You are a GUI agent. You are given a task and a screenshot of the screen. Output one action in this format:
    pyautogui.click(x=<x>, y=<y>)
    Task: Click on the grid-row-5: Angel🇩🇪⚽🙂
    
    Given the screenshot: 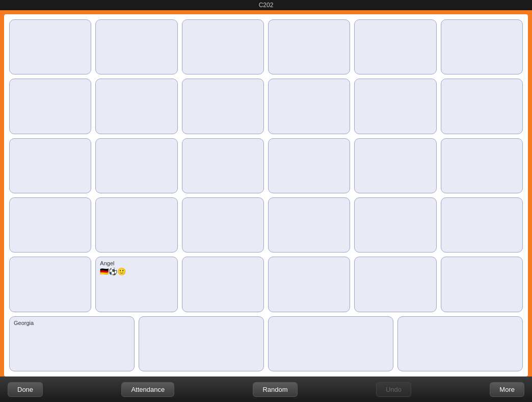 What is the action you would take?
    pyautogui.click(x=266, y=284)
    